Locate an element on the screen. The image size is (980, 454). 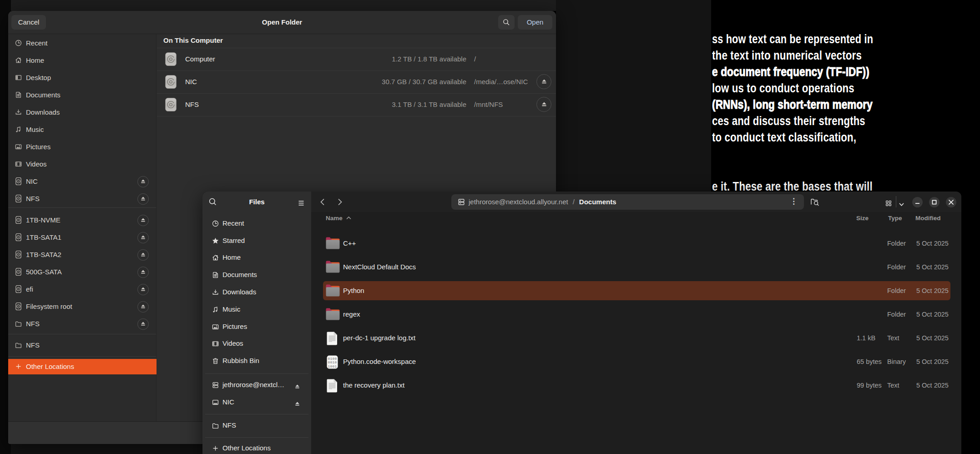
svg-text: 1001 is located at coordinates (333, 367).